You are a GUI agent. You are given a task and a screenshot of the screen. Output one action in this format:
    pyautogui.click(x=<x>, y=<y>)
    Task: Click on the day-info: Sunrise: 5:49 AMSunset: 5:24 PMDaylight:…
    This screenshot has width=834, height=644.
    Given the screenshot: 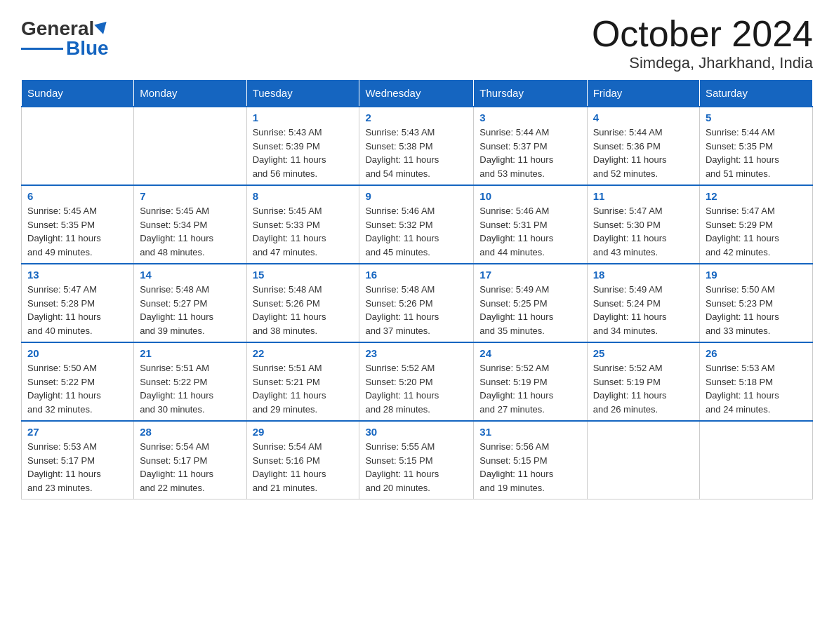 What is the action you would take?
    pyautogui.click(x=643, y=310)
    